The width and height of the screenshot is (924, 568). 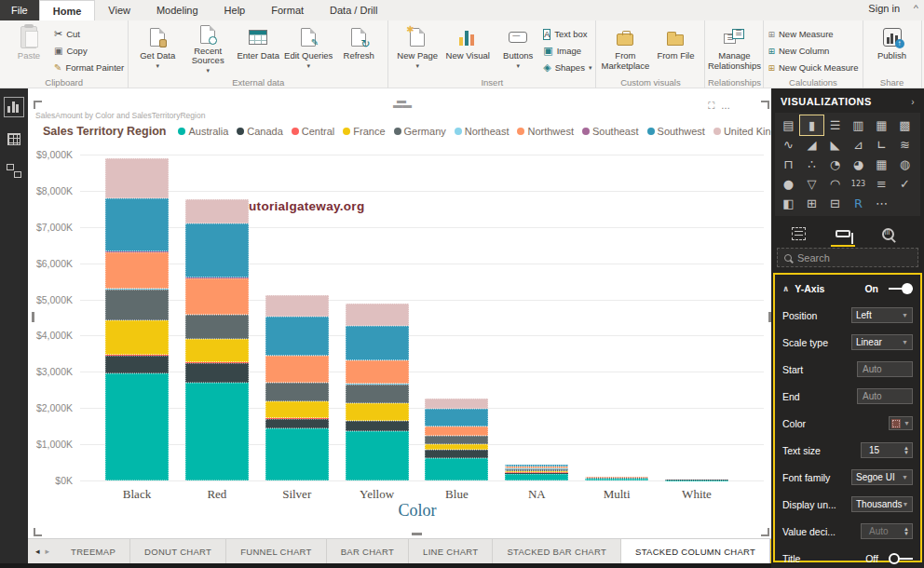 I want to click on legend-item: Southwest, so click(x=676, y=131).